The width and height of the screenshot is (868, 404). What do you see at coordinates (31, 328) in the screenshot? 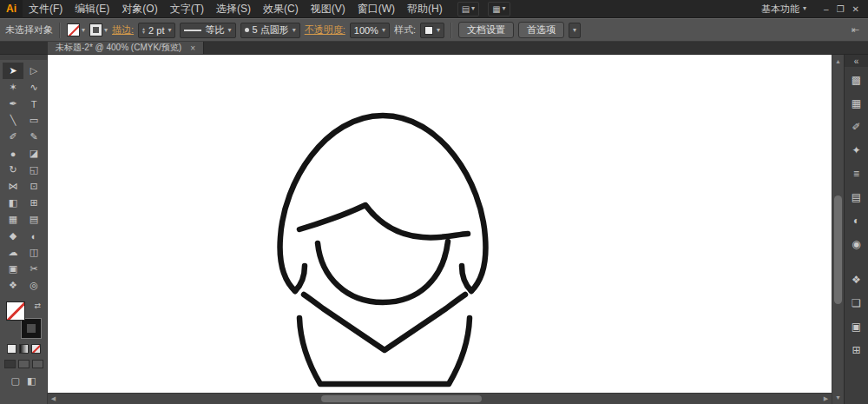
I see `stroke-color-box` at bounding box center [31, 328].